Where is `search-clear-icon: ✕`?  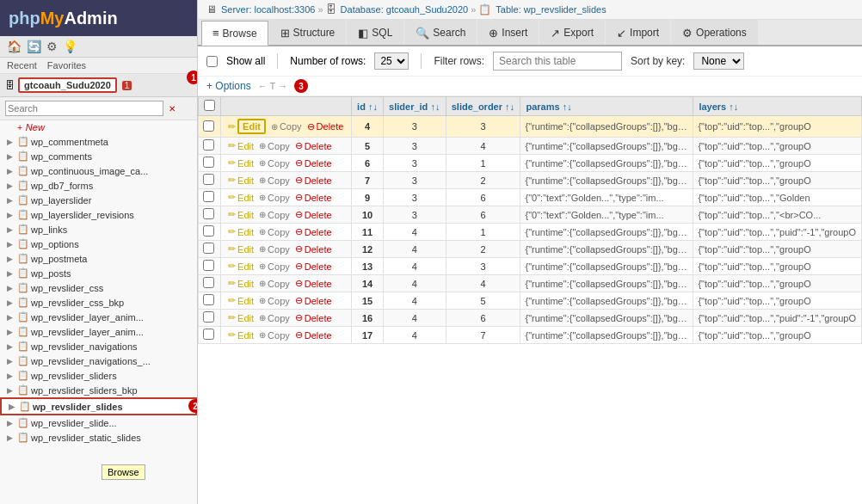 search-clear-icon: ✕ is located at coordinates (172, 108).